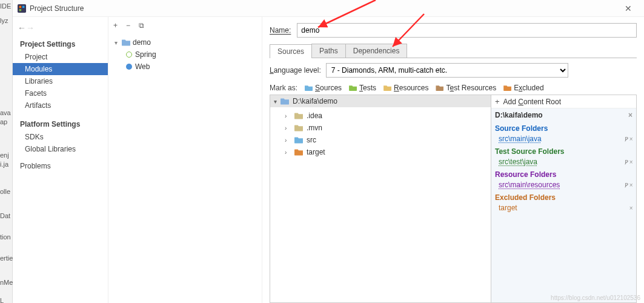  I want to click on platform-settings-header: Platform Settings, so click(61, 124).